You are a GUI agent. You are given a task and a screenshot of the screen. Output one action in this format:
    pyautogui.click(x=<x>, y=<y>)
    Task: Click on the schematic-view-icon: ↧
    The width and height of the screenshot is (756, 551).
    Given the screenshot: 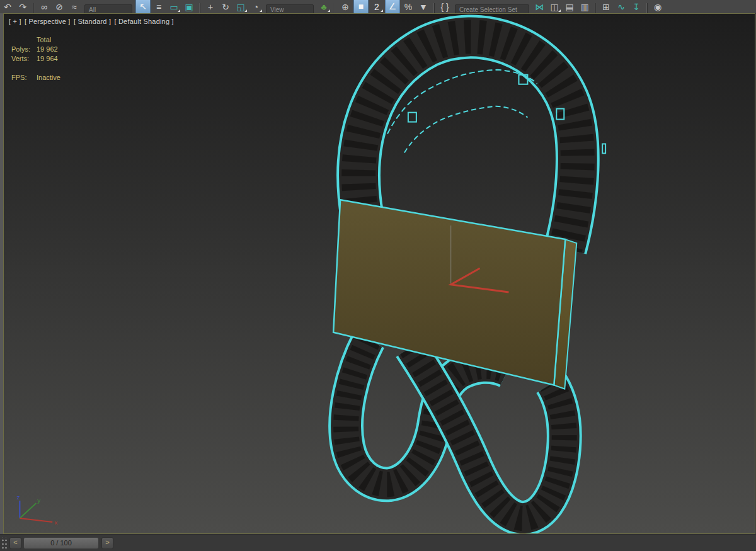 What is the action you would take?
    pyautogui.click(x=636, y=7)
    